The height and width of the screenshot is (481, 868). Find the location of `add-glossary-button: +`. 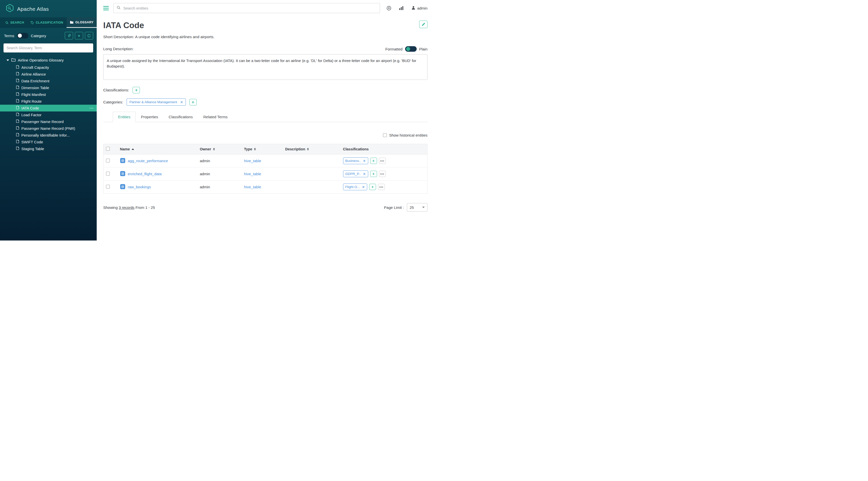

add-glossary-button: + is located at coordinates (79, 36).